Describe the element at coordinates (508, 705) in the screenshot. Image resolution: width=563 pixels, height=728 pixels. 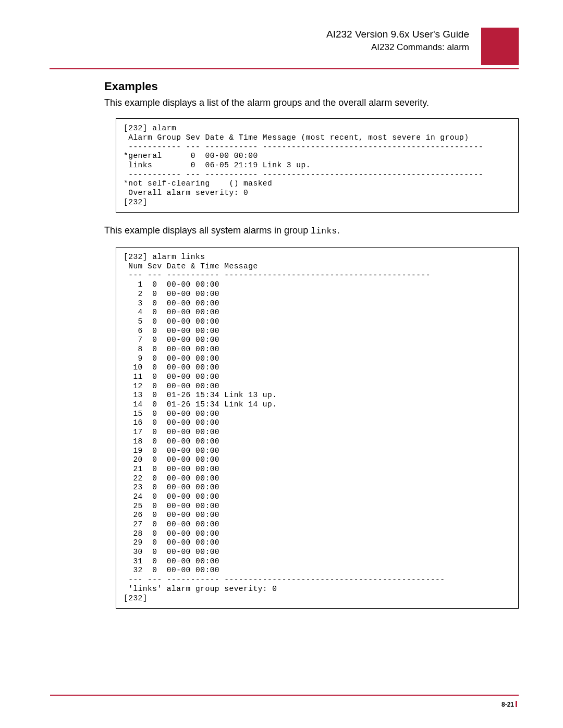
I see `page-number-text: 8-21` at that location.